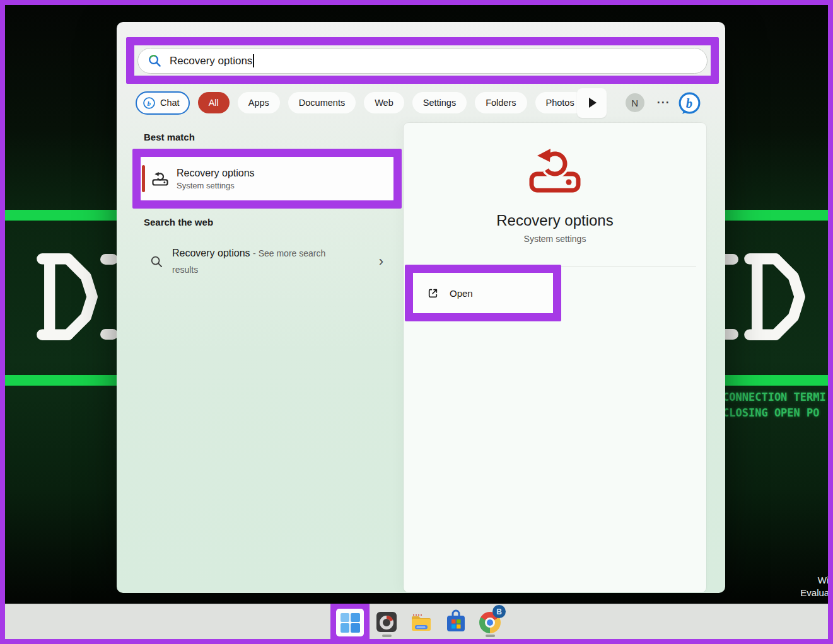 The height and width of the screenshot is (644, 833). Describe the element at coordinates (144, 179) in the screenshot. I see `selection-accent-bar` at that location.